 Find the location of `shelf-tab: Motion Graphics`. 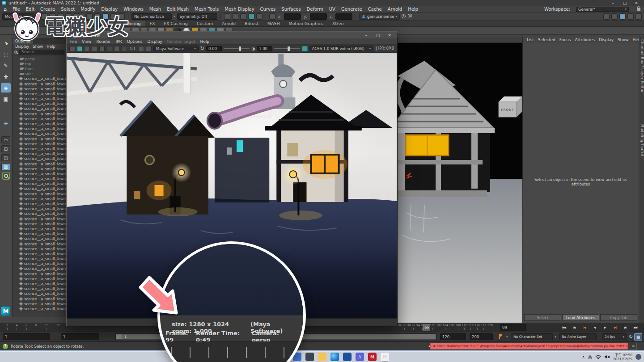

shelf-tab: Motion Graphics is located at coordinates (306, 23).